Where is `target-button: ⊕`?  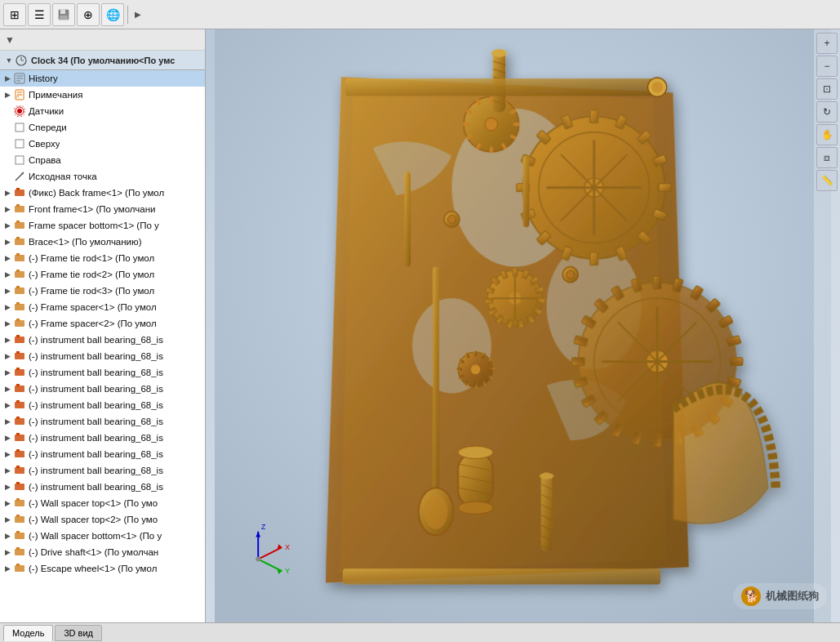 target-button: ⊕ is located at coordinates (88, 15).